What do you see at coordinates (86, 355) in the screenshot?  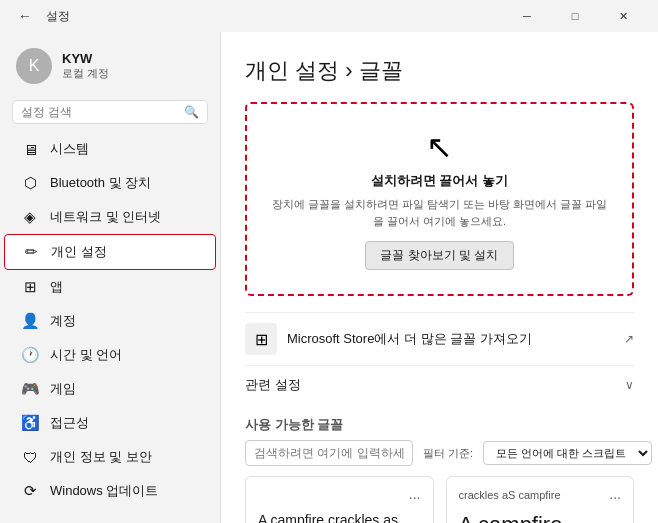 I see `sidebar-item-label: 시간 및 언어` at bounding box center [86, 355].